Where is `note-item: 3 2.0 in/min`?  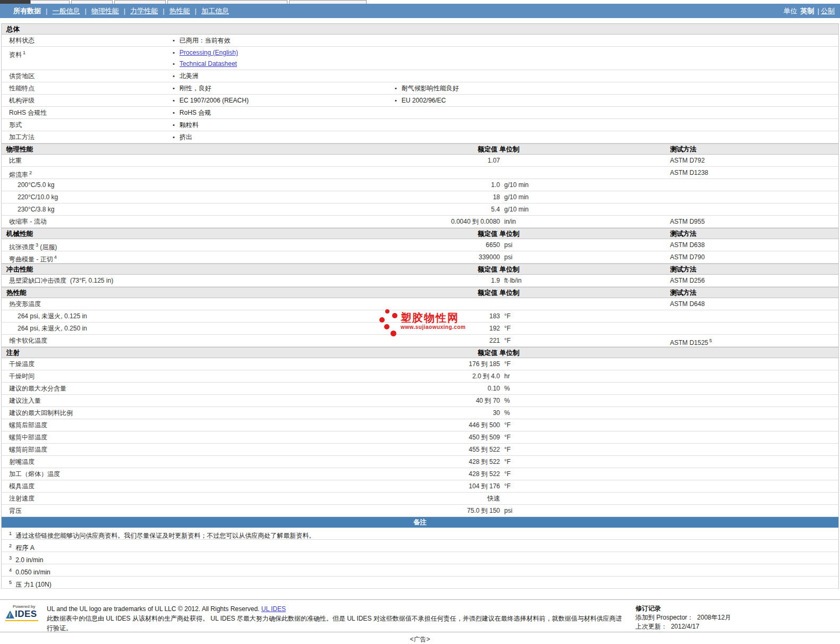 note-item: 3 2.0 in/min is located at coordinates (420, 558).